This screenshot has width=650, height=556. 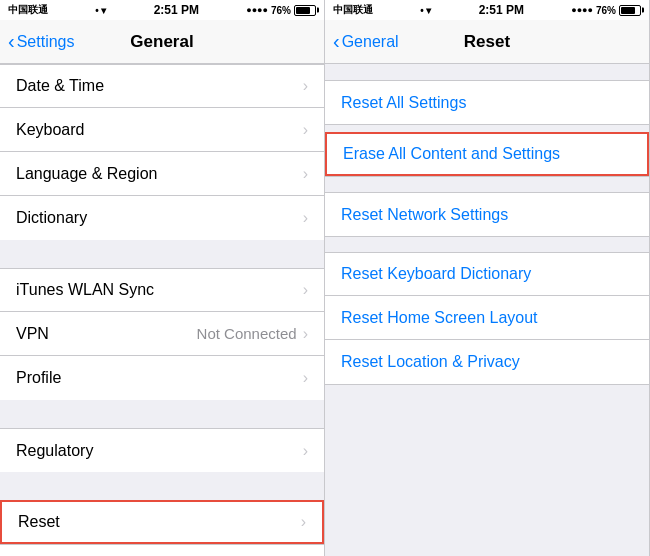 I want to click on back-button-right: ‹ General, so click(x=366, y=42).